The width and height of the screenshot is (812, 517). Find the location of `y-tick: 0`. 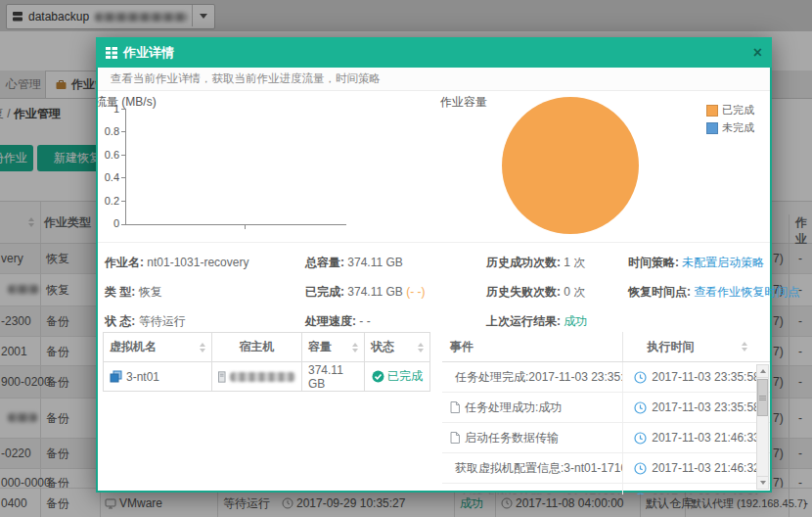

y-tick: 0 is located at coordinates (116, 223).